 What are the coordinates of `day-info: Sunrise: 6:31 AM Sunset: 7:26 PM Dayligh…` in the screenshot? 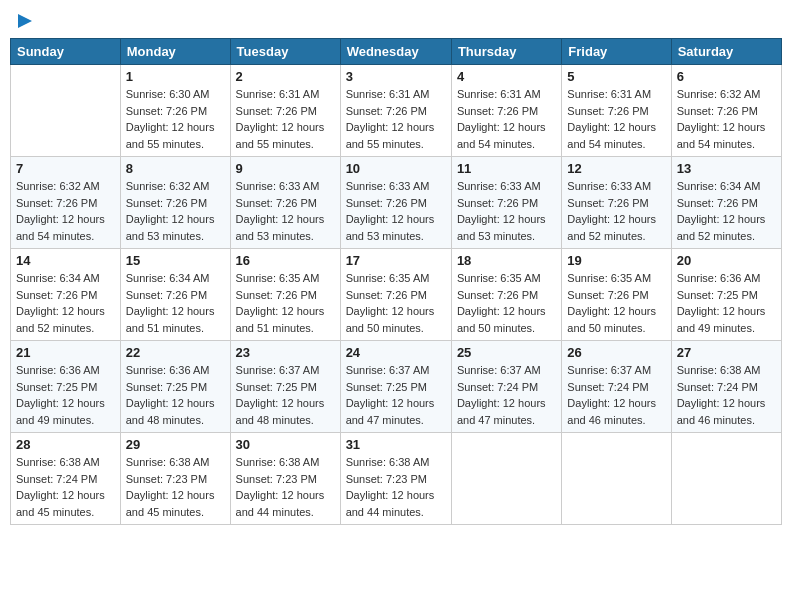 It's located at (506, 119).